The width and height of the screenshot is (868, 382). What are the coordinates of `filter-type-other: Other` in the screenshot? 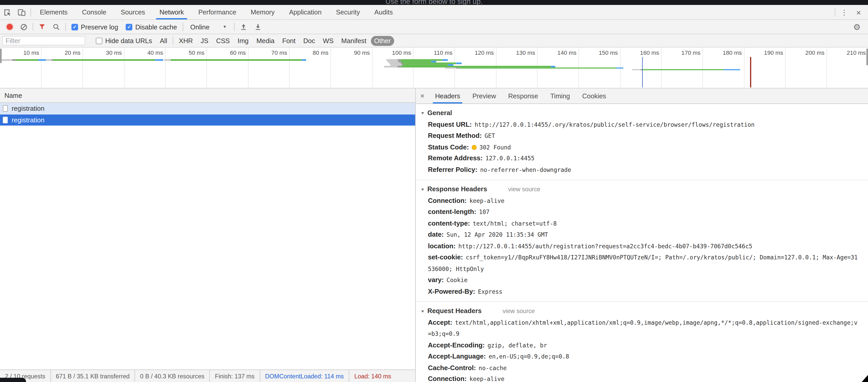 It's located at (382, 41).